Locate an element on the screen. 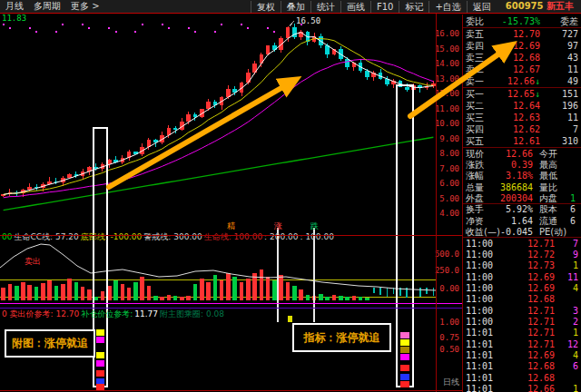 This screenshot has width=581, height=392. price-axis: 16.0015.0014.0013.0012.0011.0010.009.008… is located at coordinates (449, 203).